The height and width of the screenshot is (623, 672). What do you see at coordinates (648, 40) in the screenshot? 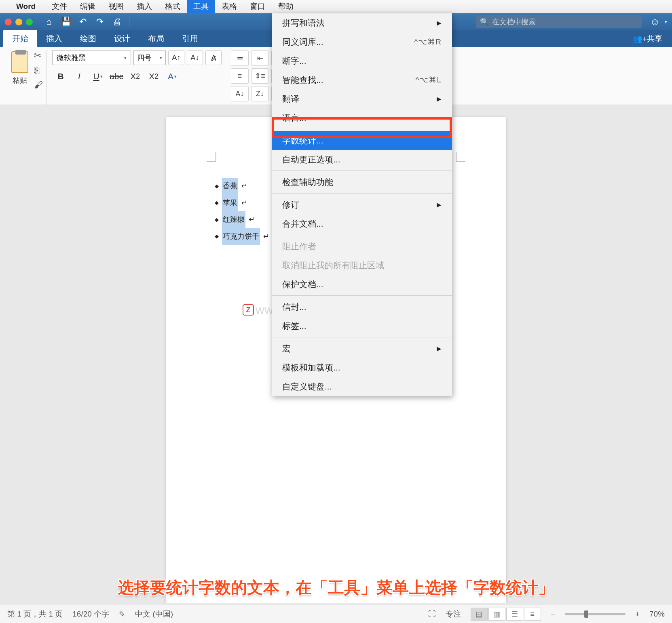
I see `share-button: 👥+ 共享` at bounding box center [648, 40].